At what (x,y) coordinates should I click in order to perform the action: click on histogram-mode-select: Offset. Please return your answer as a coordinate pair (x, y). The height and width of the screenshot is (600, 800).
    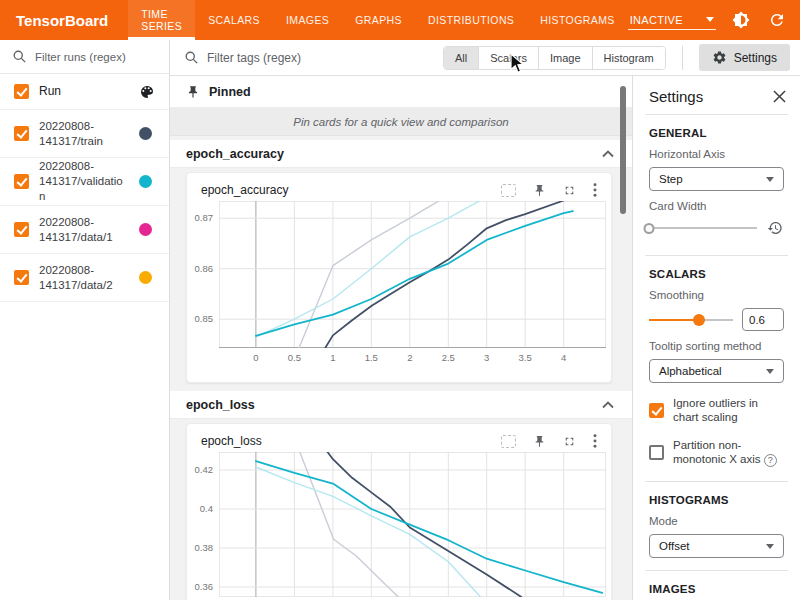
    Looking at the image, I should click on (716, 546).